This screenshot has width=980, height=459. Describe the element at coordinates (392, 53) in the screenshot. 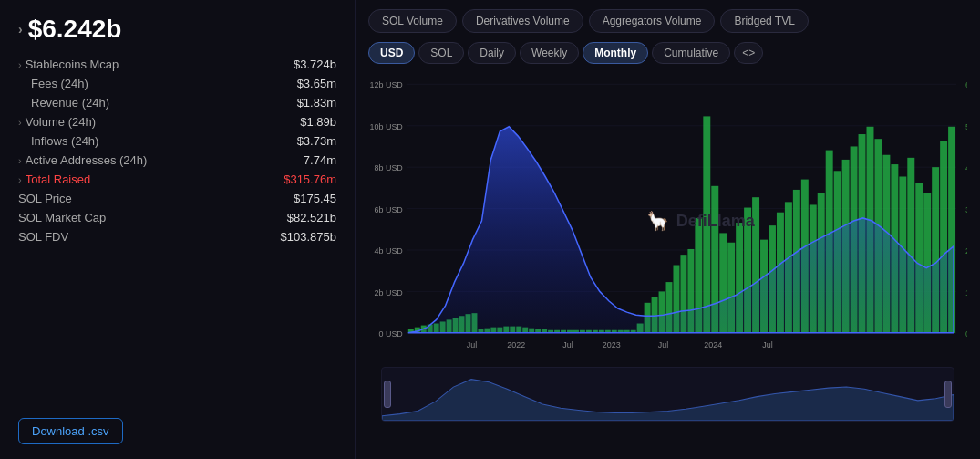

I see `filter-usd: USD` at that location.